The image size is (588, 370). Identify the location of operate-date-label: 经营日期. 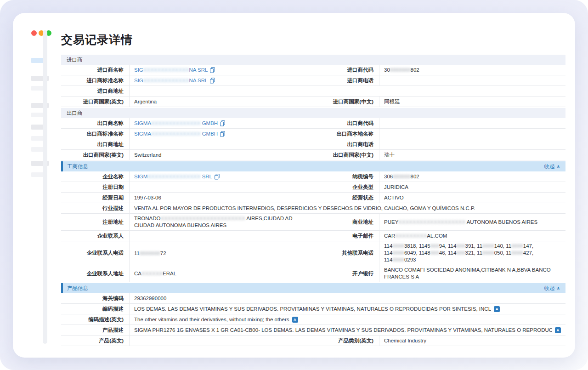
(95, 198).